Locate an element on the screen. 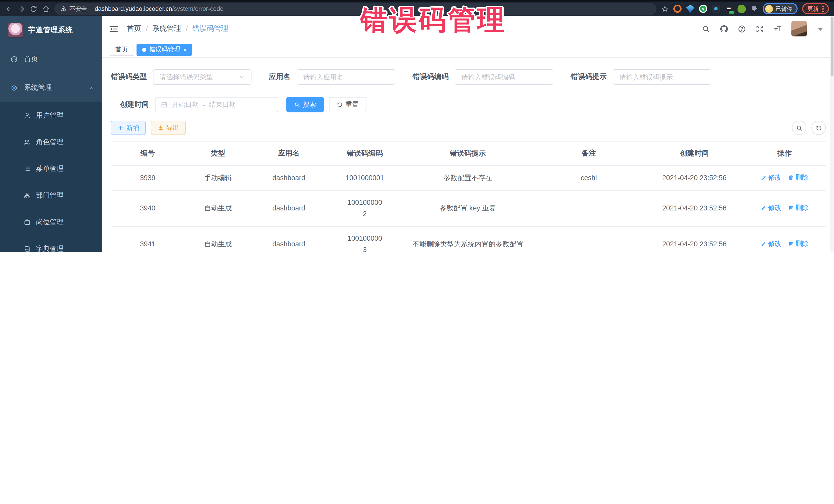 The image size is (834, 504). calendar-icon is located at coordinates (164, 105).